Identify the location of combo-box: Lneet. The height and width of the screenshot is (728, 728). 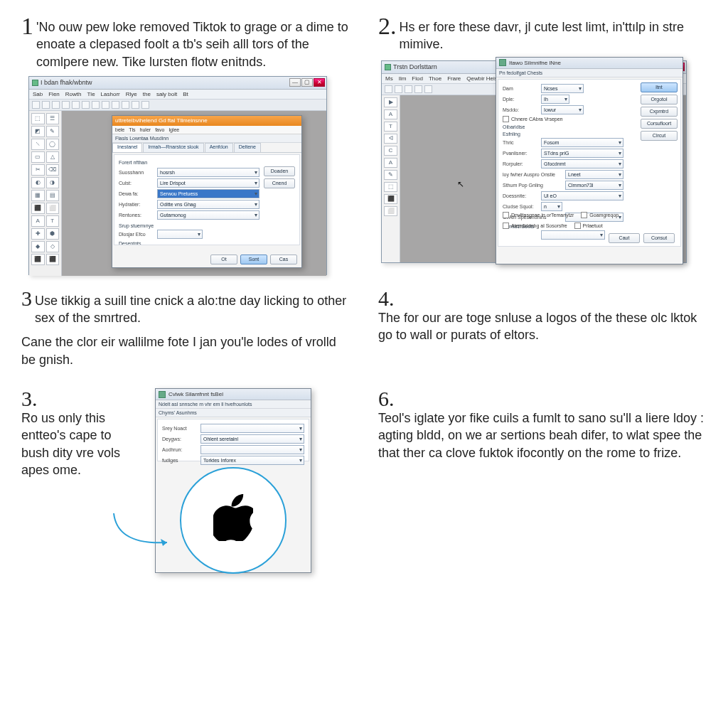
(594, 175).